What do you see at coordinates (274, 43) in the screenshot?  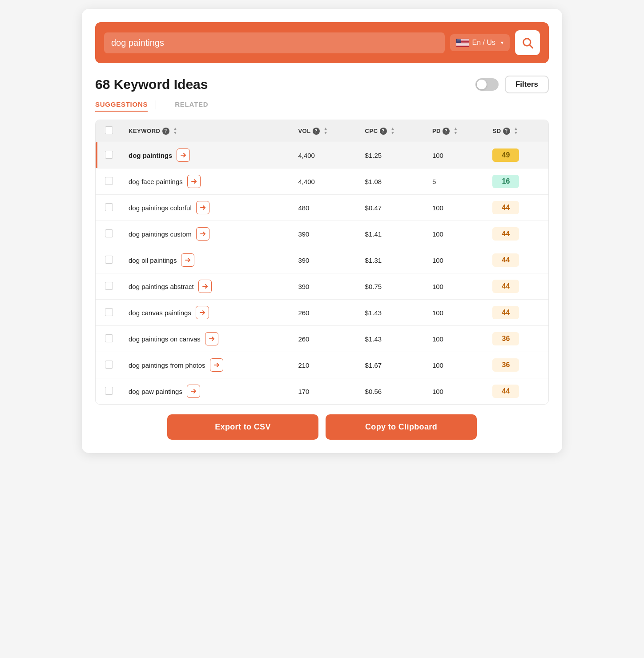 I see `search-input` at bounding box center [274, 43].